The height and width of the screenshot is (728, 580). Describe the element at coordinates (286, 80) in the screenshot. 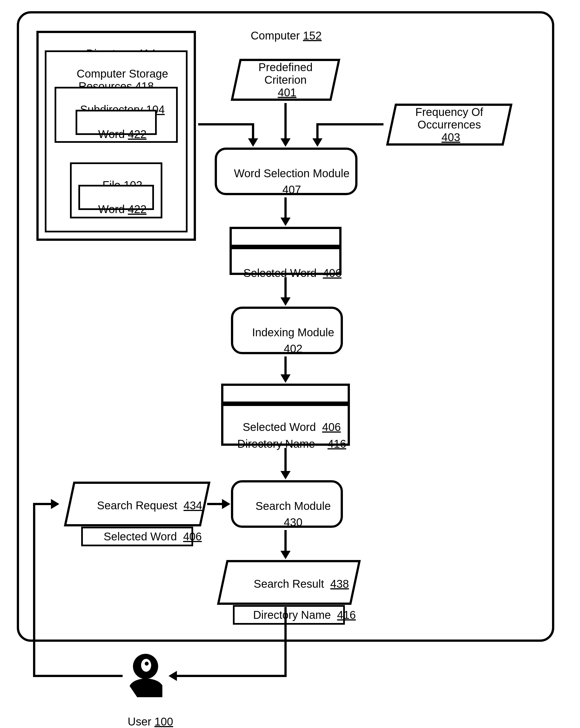

I see `predefined-criterion-box: Predefined Criterion 401` at that location.